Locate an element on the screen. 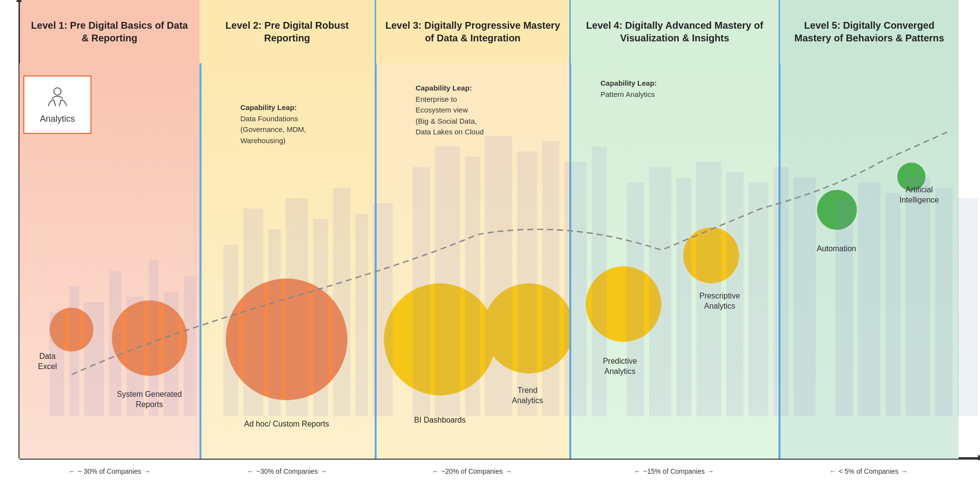 The height and width of the screenshot is (483, 980). capability-leap-level2: Capability Leap: Data Foundations(Govern… is located at coordinates (273, 124).